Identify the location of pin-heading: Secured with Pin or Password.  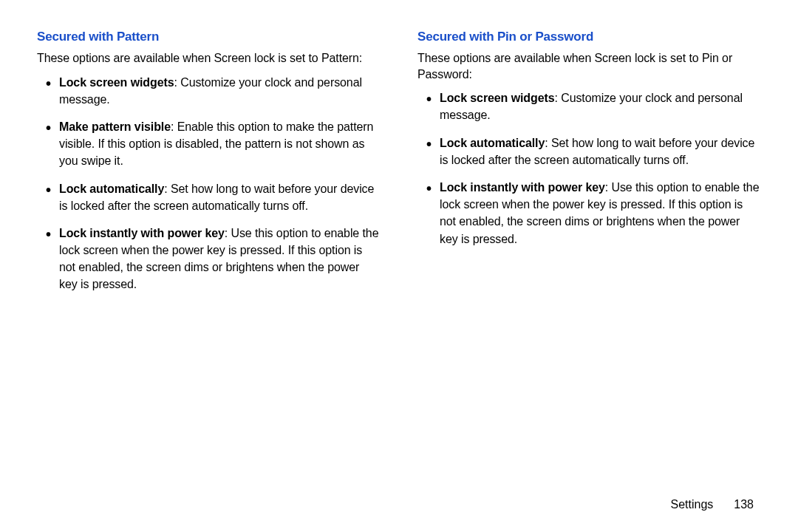
(590, 37).